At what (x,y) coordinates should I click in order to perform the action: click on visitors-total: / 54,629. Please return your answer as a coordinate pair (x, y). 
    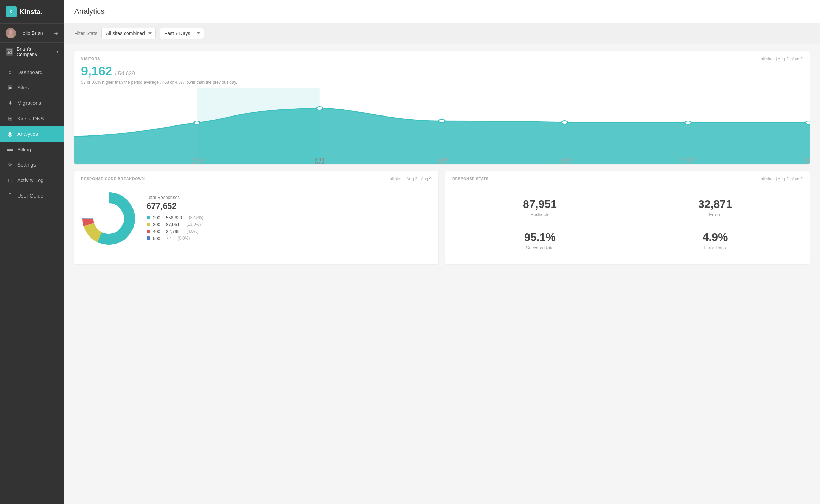
    Looking at the image, I should click on (125, 74).